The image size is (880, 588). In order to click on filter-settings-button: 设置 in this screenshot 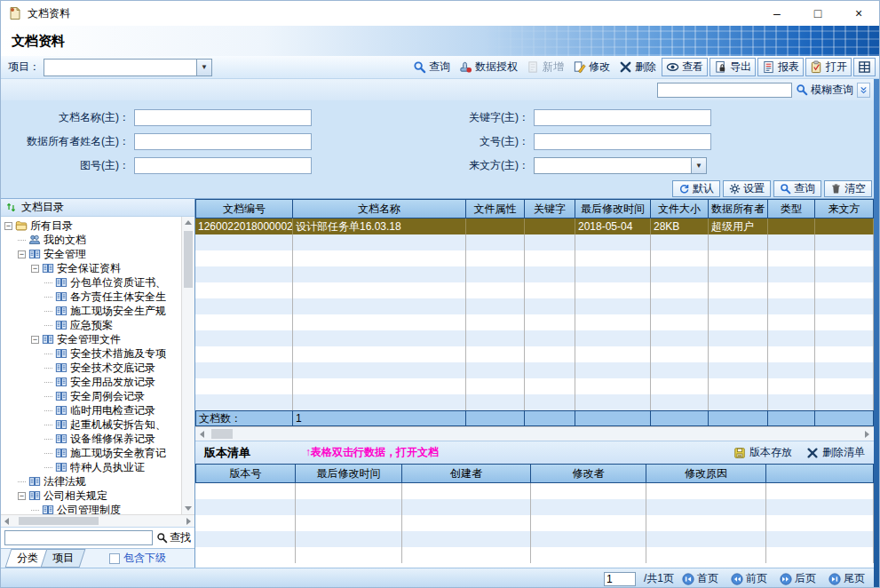, I will do `click(747, 188)`.